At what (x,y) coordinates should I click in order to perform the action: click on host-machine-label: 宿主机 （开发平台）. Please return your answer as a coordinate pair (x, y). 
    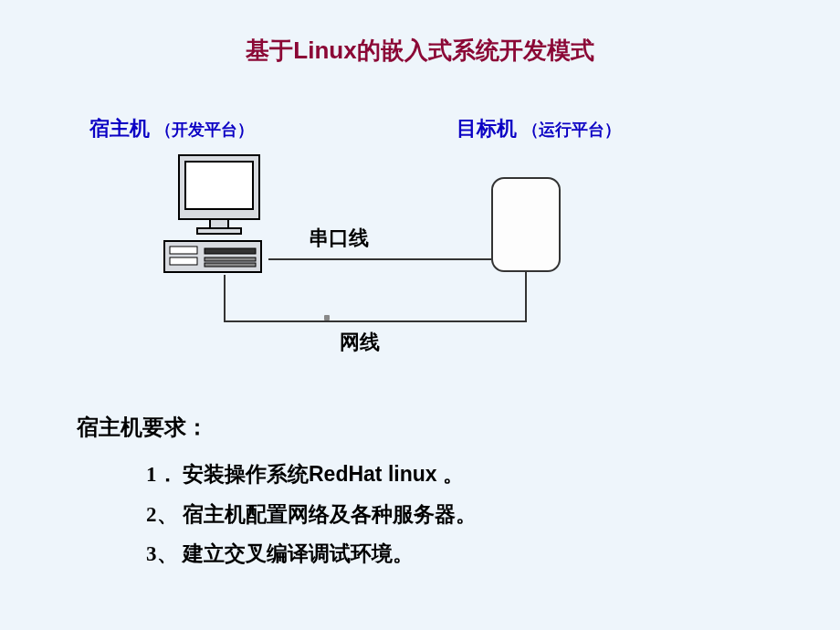
    Looking at the image, I should click on (172, 129).